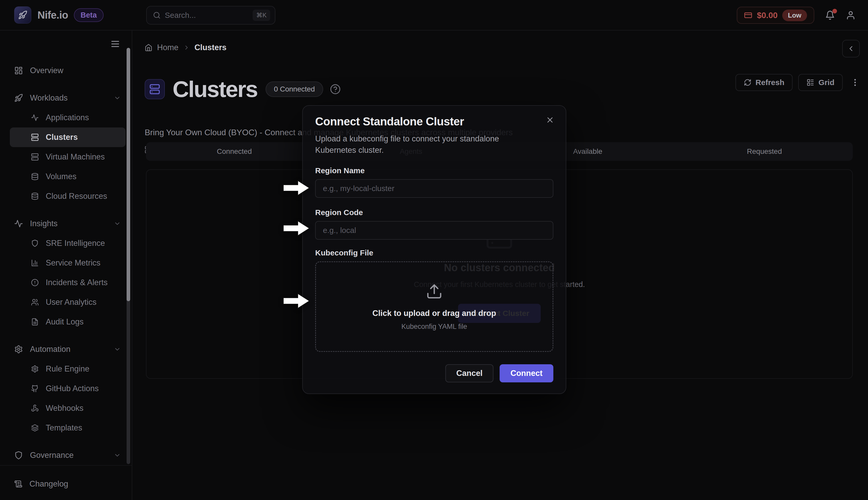  What do you see at coordinates (68, 137) in the screenshot?
I see `sidebar-item-clusters: Clusters` at bounding box center [68, 137].